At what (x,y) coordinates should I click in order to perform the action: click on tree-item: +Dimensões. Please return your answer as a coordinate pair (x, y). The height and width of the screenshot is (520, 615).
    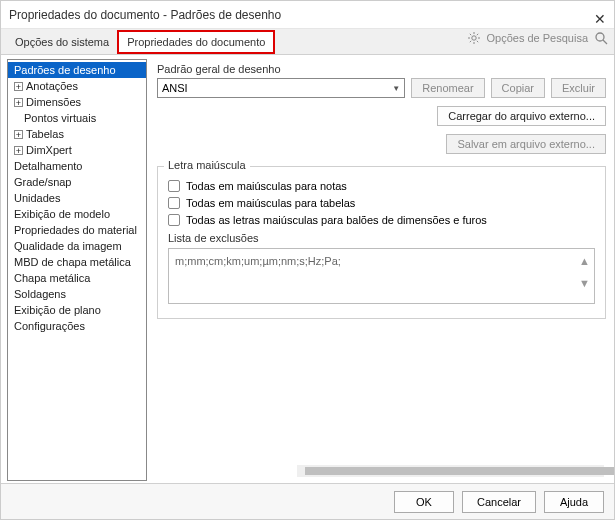
    Looking at the image, I should click on (77, 102).